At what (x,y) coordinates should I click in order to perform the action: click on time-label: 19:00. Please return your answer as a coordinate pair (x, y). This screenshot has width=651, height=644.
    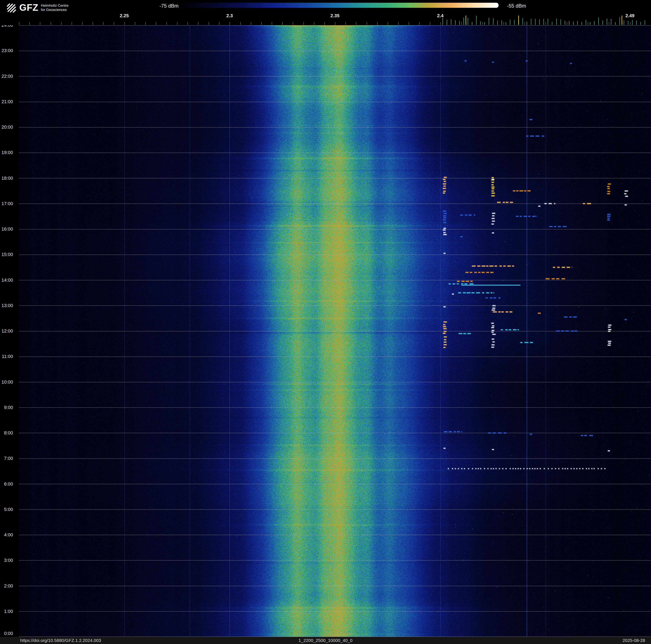
    Looking at the image, I should click on (7, 152).